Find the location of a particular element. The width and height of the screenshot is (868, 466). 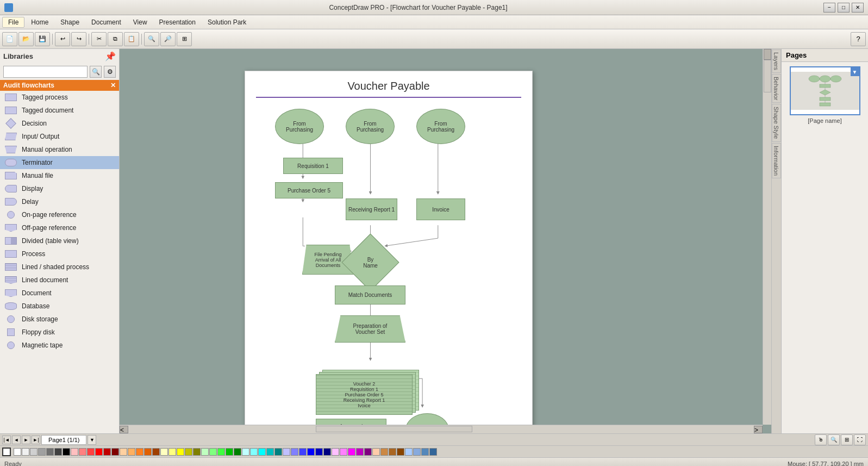

toolbar-help: ? is located at coordinates (858, 39).